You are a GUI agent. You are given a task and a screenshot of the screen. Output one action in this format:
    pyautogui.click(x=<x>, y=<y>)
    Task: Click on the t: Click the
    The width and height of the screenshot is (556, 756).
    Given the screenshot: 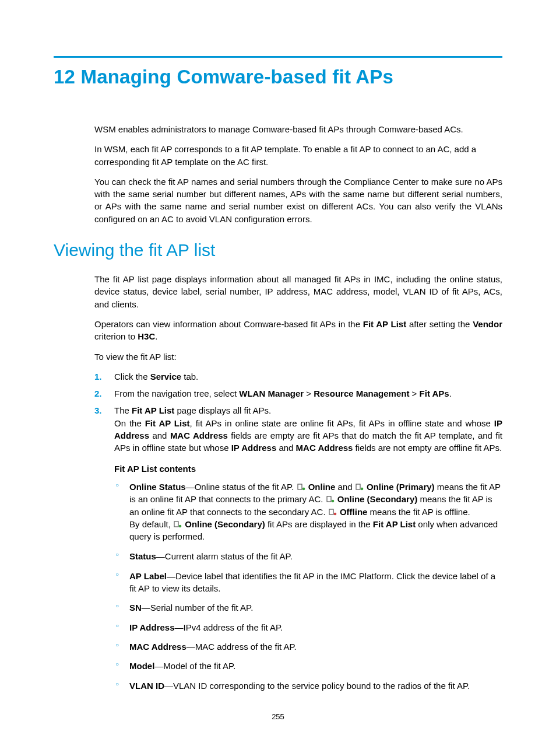 What is the action you would take?
    pyautogui.click(x=132, y=377)
    